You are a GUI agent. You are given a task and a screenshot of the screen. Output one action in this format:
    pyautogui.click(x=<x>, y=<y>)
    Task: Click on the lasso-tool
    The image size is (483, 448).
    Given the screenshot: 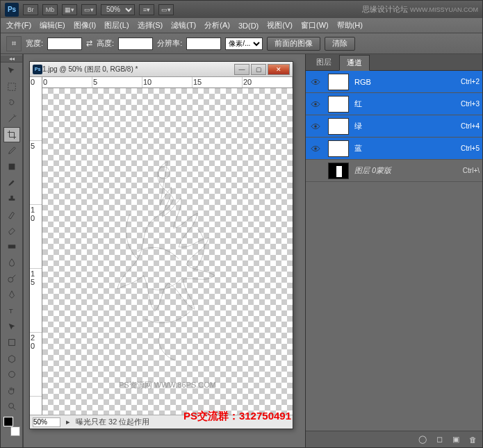 What is the action you would take?
    pyautogui.click(x=12, y=103)
    